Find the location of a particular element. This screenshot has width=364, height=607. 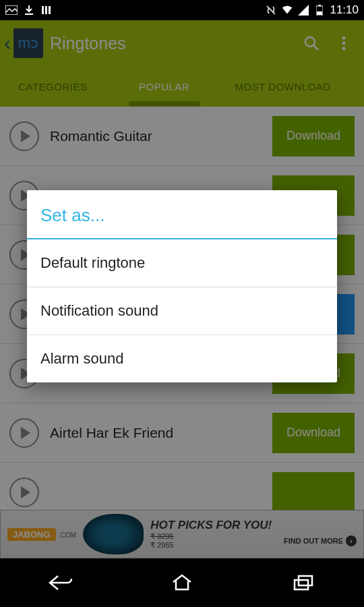

gallery-icon is located at coordinates (11, 10).